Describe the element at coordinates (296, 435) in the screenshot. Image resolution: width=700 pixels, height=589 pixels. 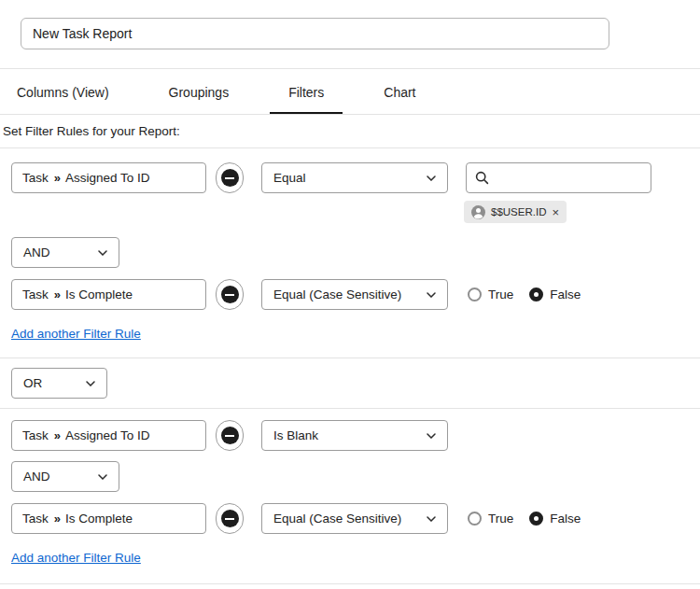
I see `operator-value: Is Blank` at that location.